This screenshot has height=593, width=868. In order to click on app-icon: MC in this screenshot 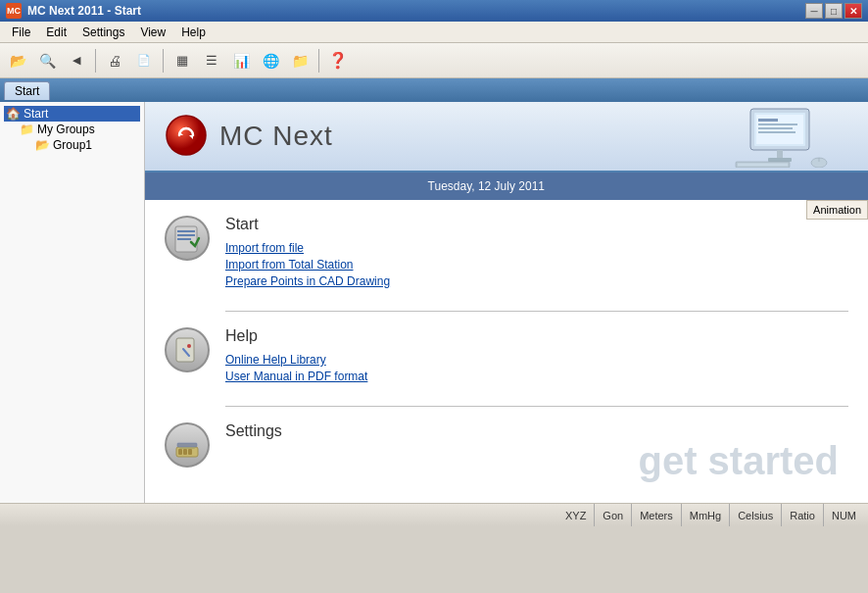, I will do `click(14, 11)`.